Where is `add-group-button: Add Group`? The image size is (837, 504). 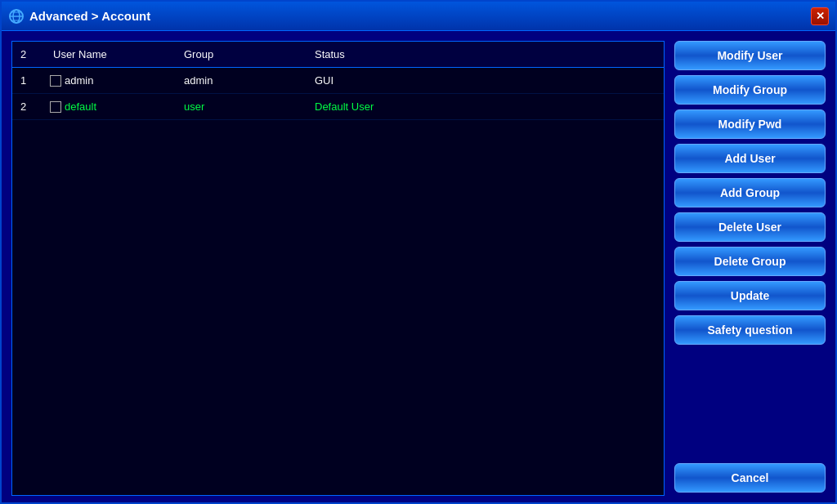 add-group-button: Add Group is located at coordinates (750, 193).